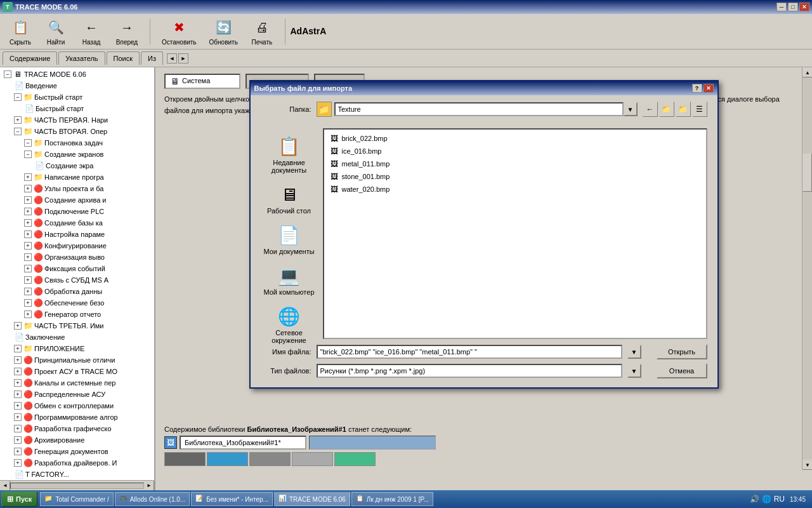  Describe the element at coordinates (392, 499) in the screenshot. I see `taskbar-item-lk: 📋 Лк дн инж 2009 1 [P...` at that location.